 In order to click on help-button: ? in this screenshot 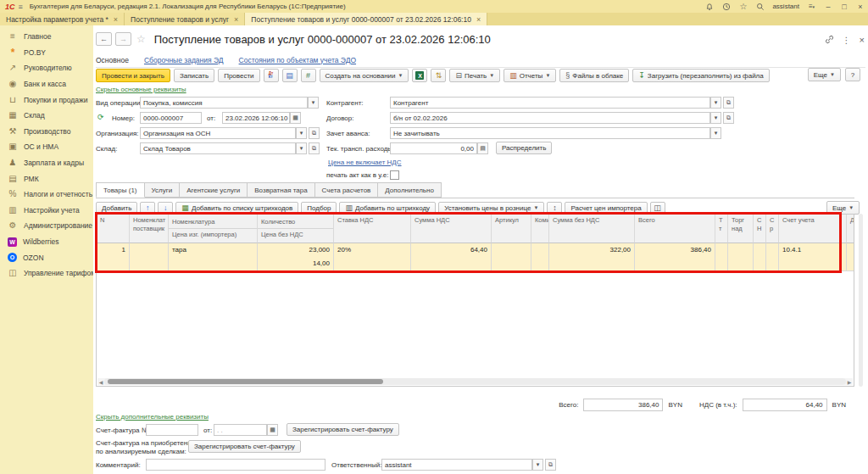, I will do `click(853, 75)`.